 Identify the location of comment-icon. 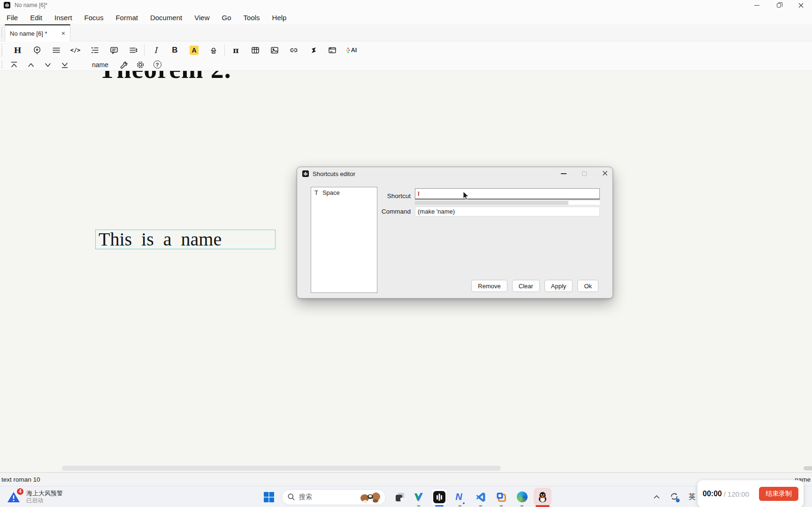
(114, 50).